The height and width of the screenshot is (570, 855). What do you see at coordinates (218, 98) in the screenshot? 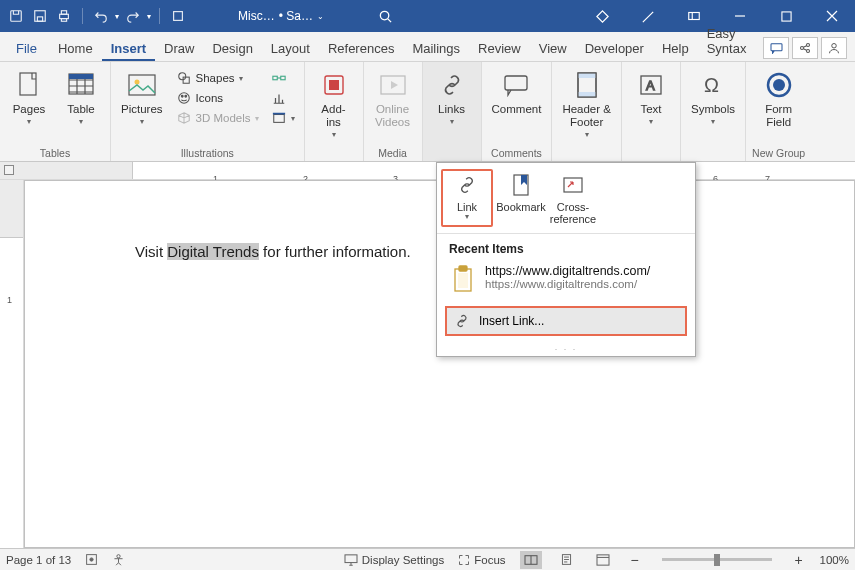
I see `icons-button: Icons` at bounding box center [218, 98].